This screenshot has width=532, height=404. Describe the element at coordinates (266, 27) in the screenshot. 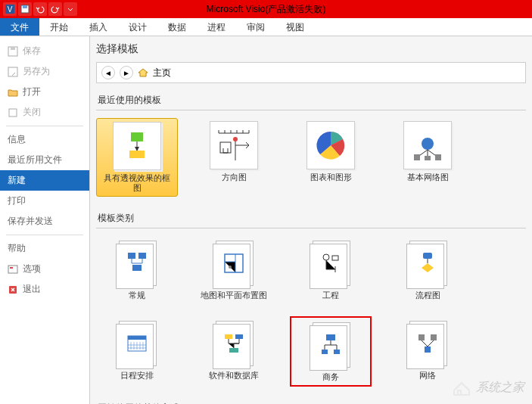

I see `ribbon-tabs: 文件 开始 插入 设计 数据 进程 审阅 视图` at that location.